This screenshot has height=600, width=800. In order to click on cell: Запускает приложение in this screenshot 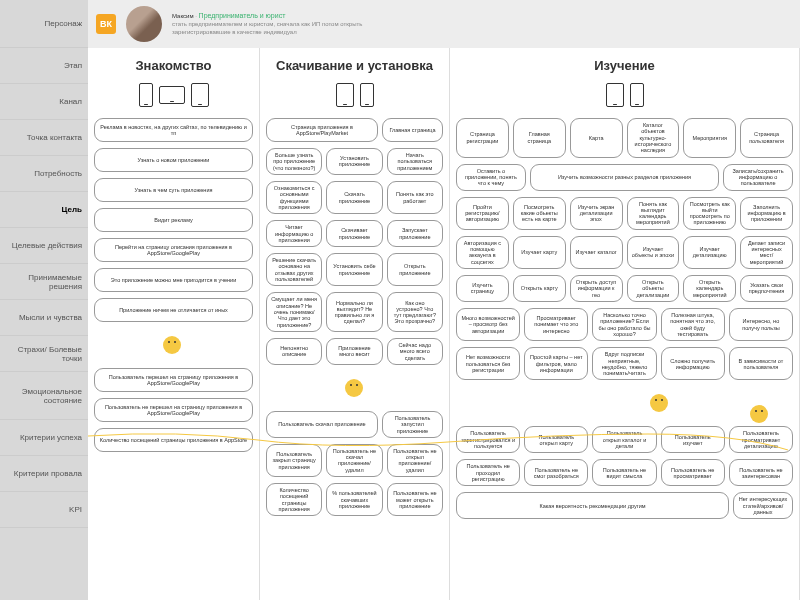, I will do `click(415, 234)`.